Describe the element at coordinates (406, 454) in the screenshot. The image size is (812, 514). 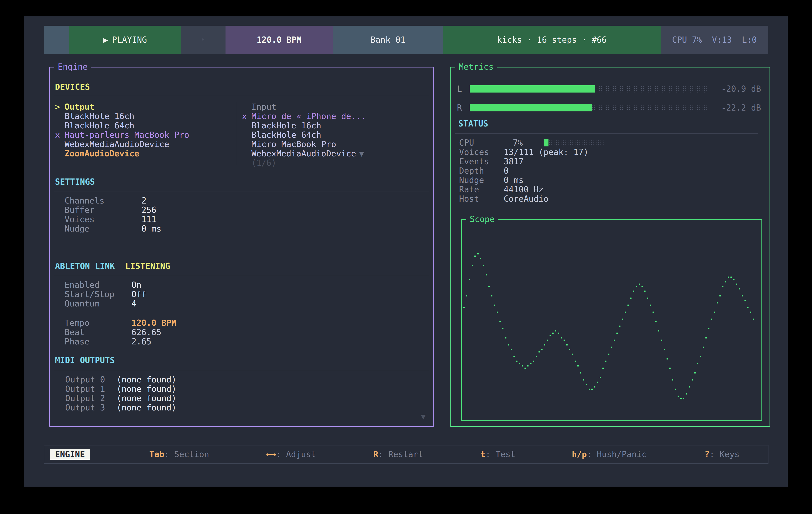
I see `bottom-hint-bar: ENGINE Tab: Section ←→: Adjust R: Restar…` at that location.